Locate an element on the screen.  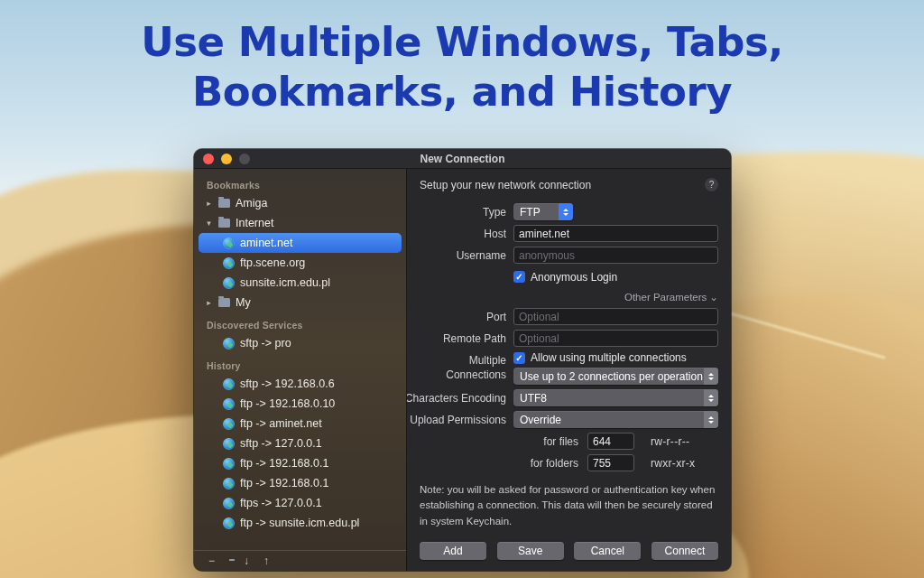
upload-permissions-select: Override is located at coordinates (615, 419).